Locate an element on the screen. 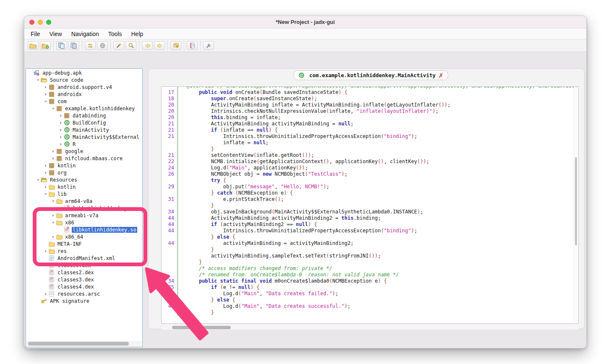  tree-item-res: res is located at coordinates (84, 251).